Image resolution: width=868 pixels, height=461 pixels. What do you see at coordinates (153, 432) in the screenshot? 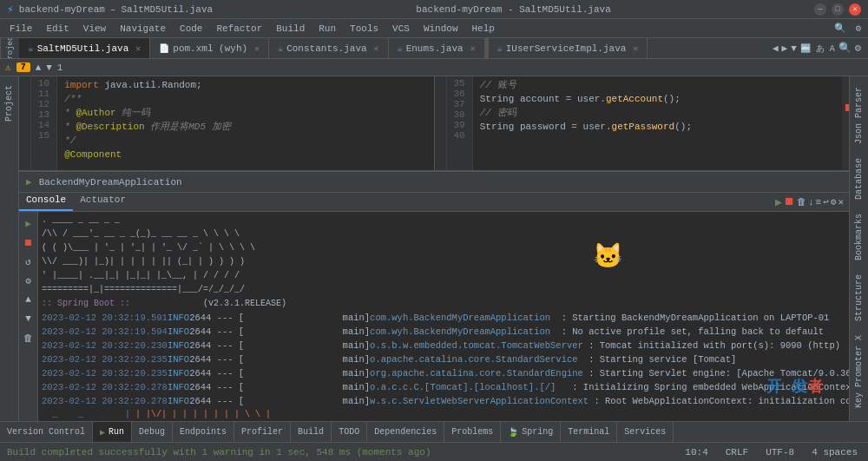
I see `bottom-tab-debug: Debug` at bounding box center [153, 432].